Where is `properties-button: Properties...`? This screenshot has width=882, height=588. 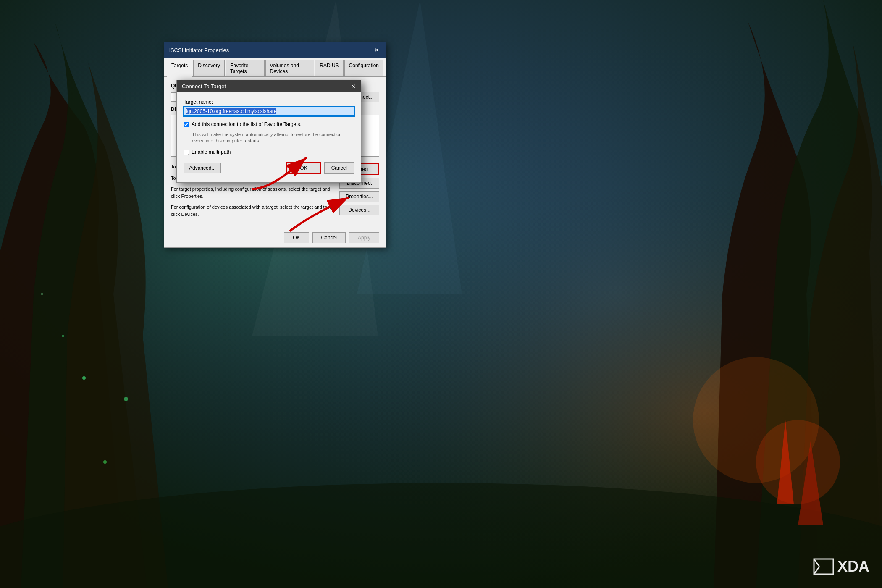 properties-button: Properties... is located at coordinates (360, 197).